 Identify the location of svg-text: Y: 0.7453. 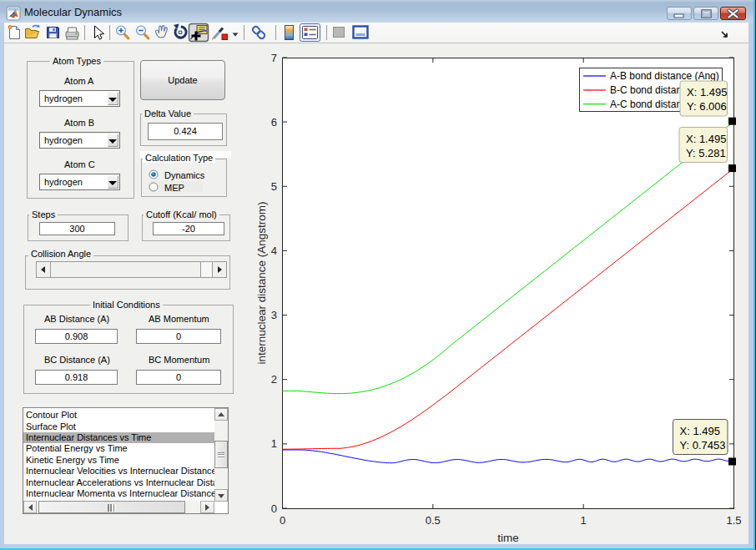
(703, 446).